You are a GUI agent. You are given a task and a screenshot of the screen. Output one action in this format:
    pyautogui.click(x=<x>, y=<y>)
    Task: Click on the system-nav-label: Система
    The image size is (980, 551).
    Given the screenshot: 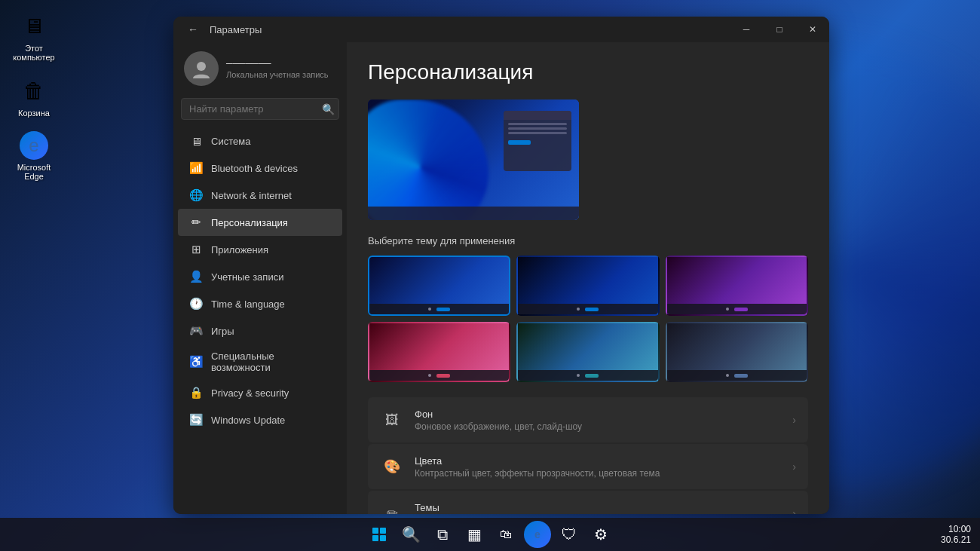 What is the action you would take?
    pyautogui.click(x=231, y=142)
    